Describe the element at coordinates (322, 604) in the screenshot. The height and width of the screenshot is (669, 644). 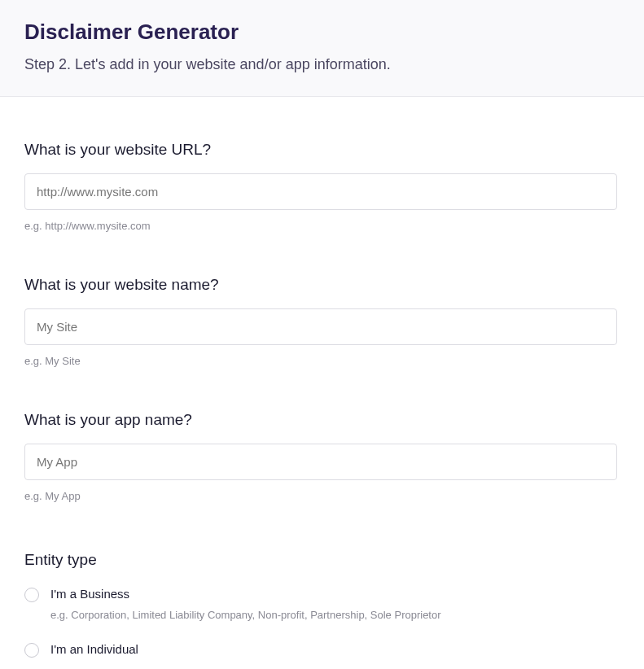
I see `entity-type-group: Entity type I'm a Business e.g. Corporat…` at that location.